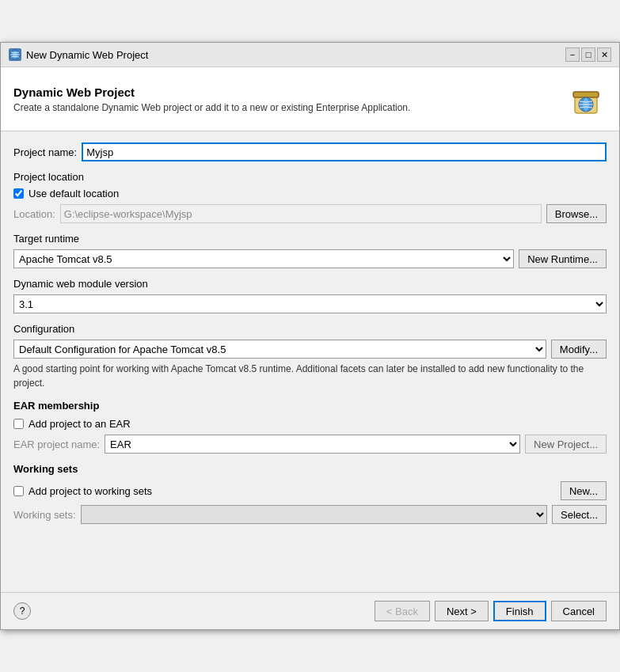 Image resolution: width=620 pixels, height=672 pixels. Describe the element at coordinates (310, 494) in the screenshot. I see `working-sets-group: Working sets Add project to working sets…` at that location.